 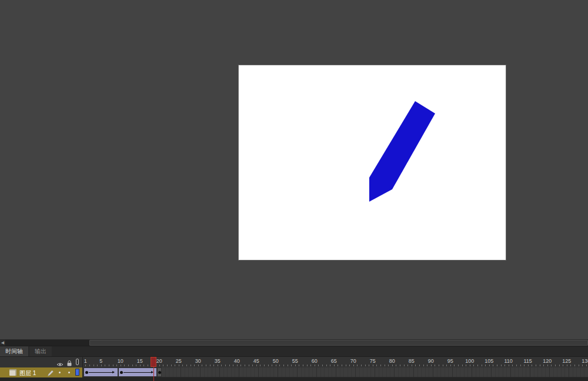 I want to click on ruler-label-50: 50, so click(x=276, y=361).